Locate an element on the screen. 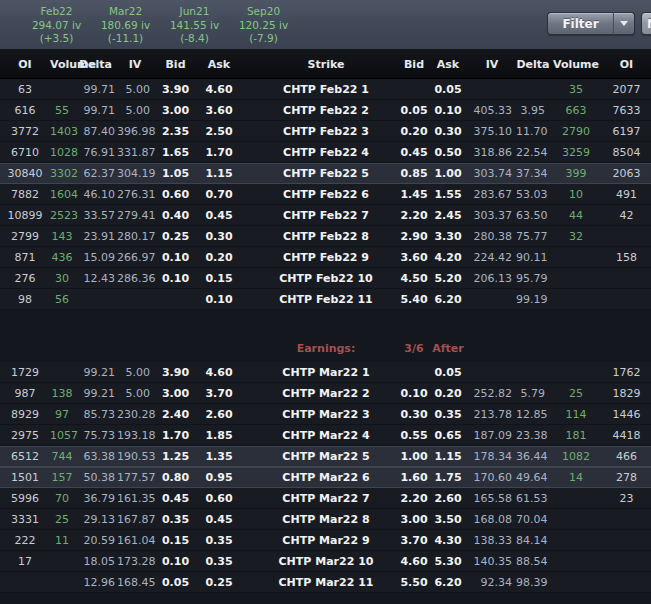 The image size is (651, 604). cell-ask-right: 1.55 is located at coordinates (448, 194).